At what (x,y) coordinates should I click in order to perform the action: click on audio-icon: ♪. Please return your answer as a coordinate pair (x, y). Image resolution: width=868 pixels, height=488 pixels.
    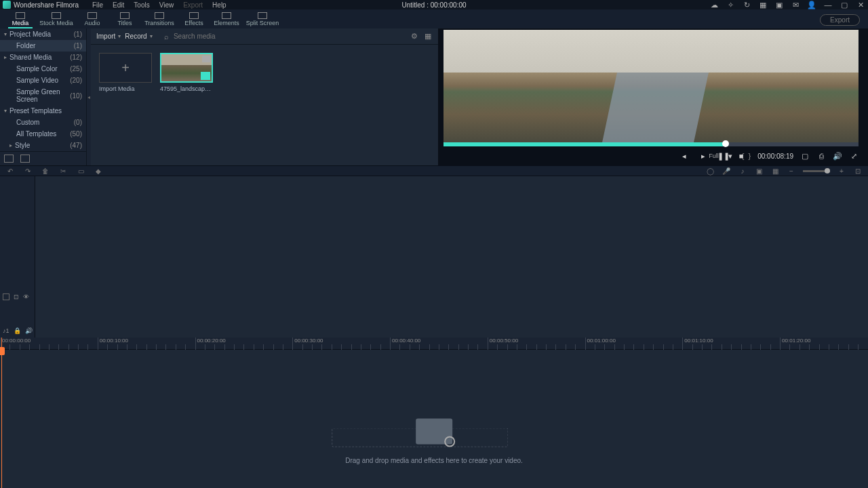
    Looking at the image, I should click on (743, 171).